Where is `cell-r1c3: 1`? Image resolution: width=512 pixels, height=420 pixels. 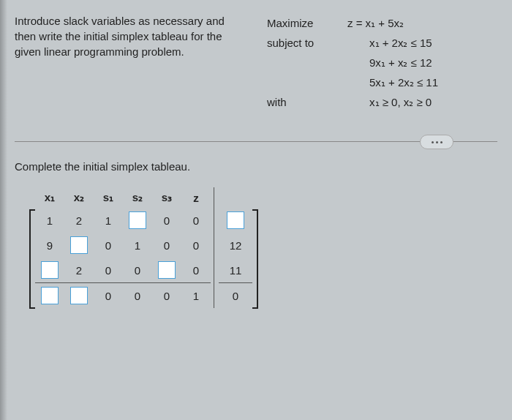
cell-r1c3: 1 is located at coordinates (108, 220).